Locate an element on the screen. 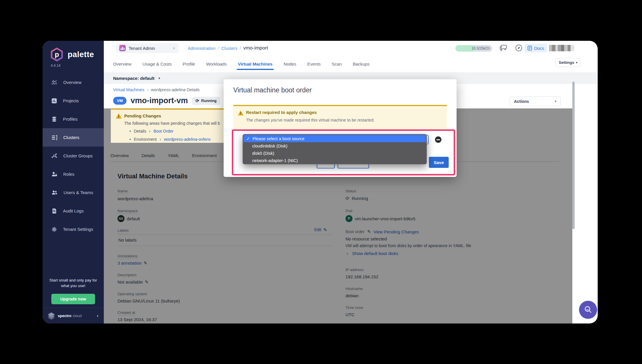  dropdown-option-disk0: disk0 (Disk) is located at coordinates (335, 153).